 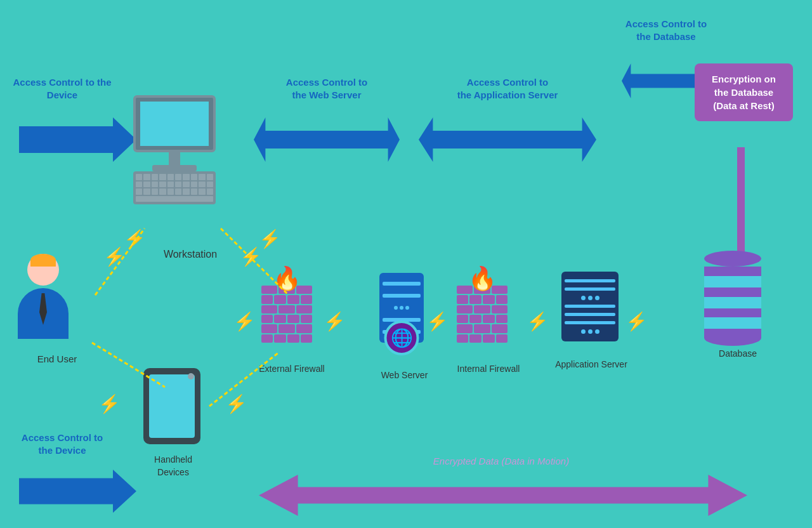 What do you see at coordinates (508, 89) in the screenshot?
I see `access-control-app-label: Access Control tothe Application Server` at bounding box center [508, 89].